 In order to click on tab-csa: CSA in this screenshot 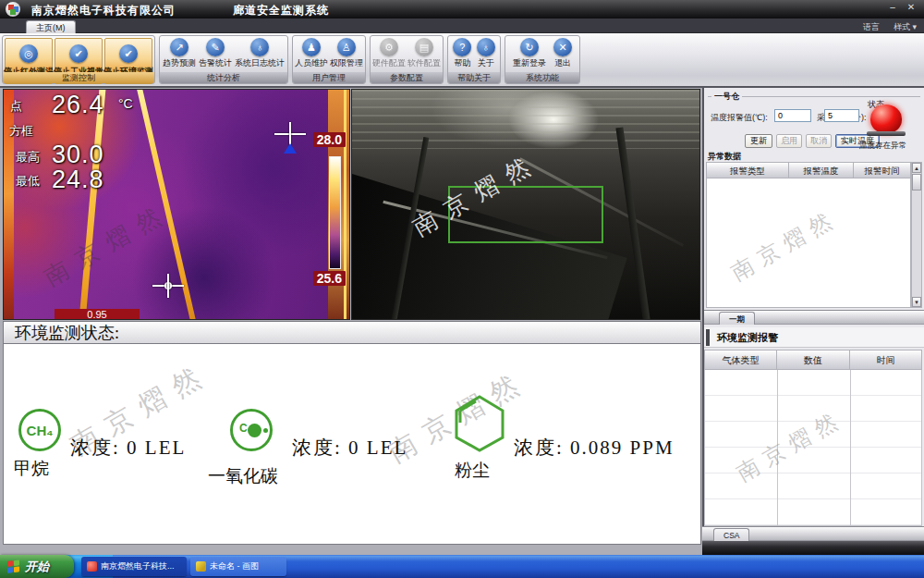, I will do `click(732, 535)`.